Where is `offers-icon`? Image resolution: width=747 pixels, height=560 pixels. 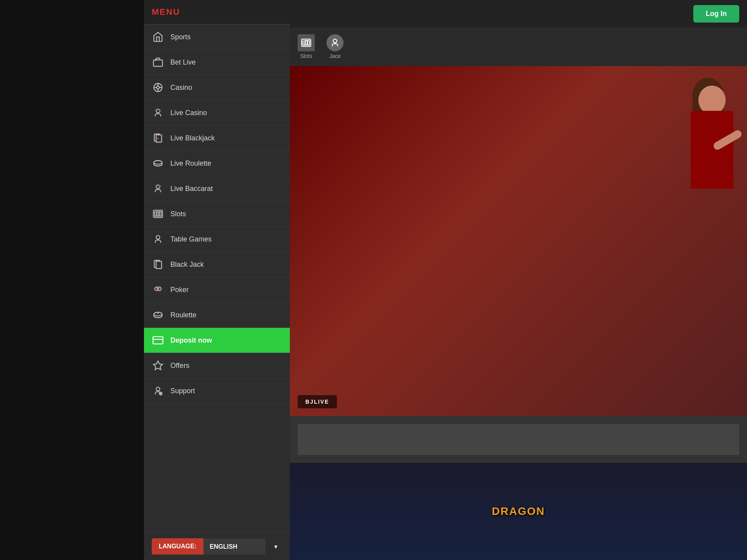 offers-icon is located at coordinates (158, 366).